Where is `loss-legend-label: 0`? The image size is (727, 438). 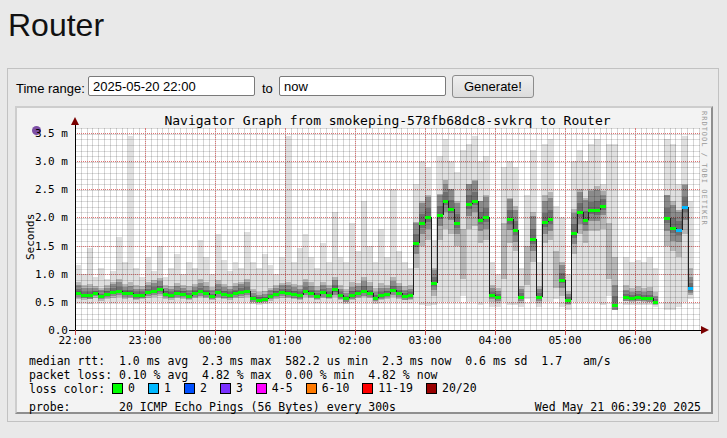 loss-legend-label: 0 is located at coordinates (132, 388).